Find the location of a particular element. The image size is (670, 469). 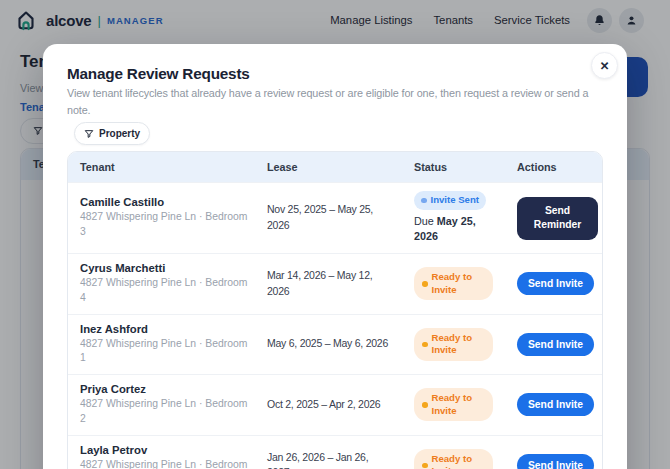

funnel-icon is located at coordinates (89, 134).